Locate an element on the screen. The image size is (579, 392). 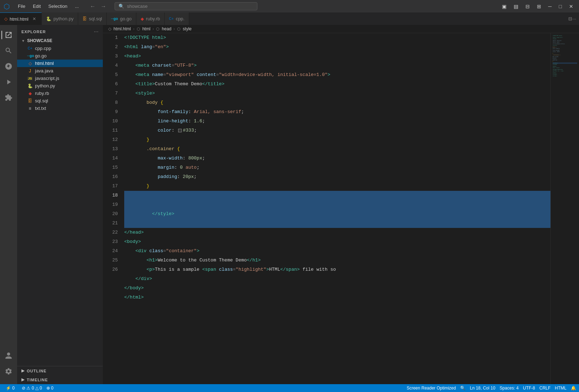
activity-git is located at coordinates (9, 66).